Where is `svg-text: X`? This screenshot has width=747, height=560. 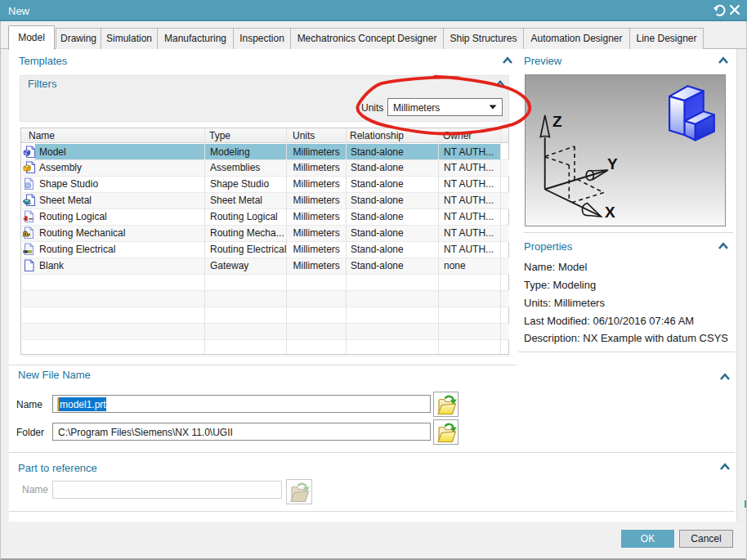 svg-text: X is located at coordinates (610, 213).